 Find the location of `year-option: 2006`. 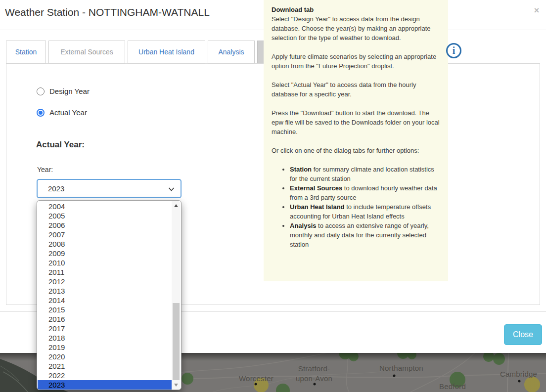

year-option: 2006 is located at coordinates (105, 225).